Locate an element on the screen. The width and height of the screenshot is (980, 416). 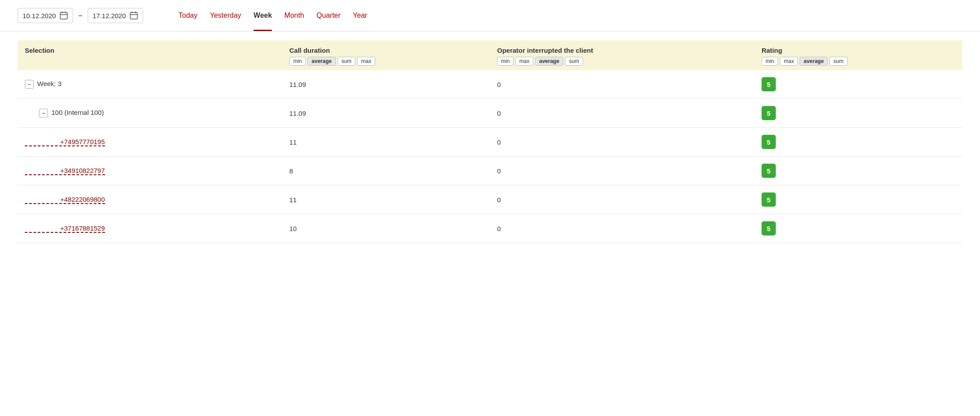
period-nav: Today Yesterday Week Month Quarter Year is located at coordinates (273, 16).